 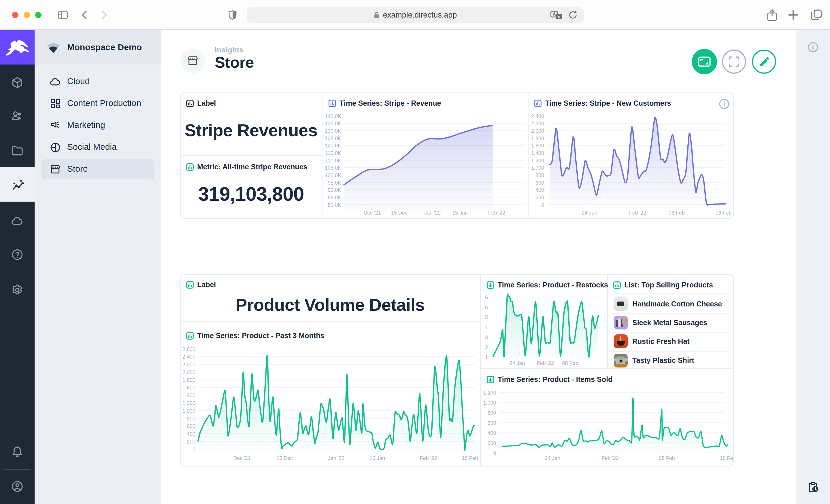 I want to click on svg-text: 120.0K, so click(x=333, y=145).